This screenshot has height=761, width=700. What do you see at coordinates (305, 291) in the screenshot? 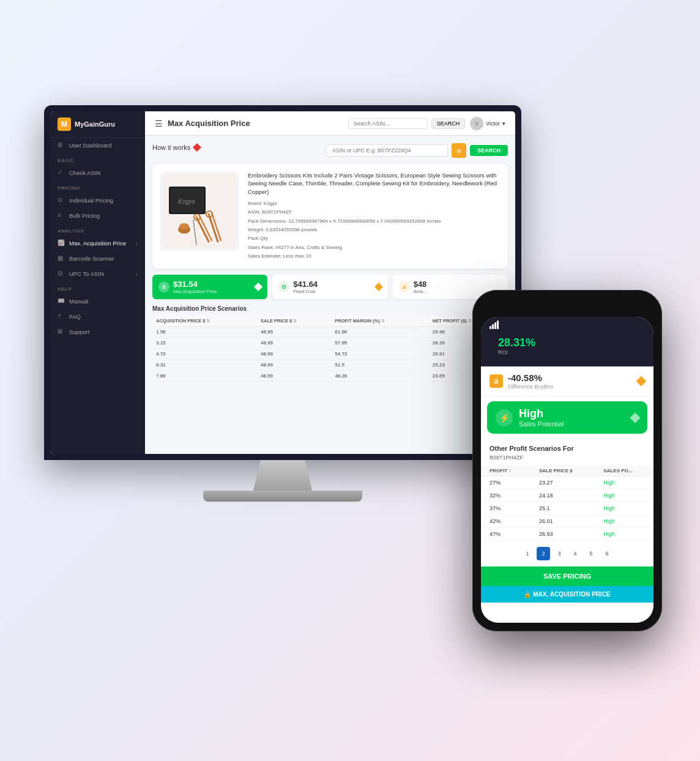
I see `metric-label: Fixed Cost` at bounding box center [305, 291].